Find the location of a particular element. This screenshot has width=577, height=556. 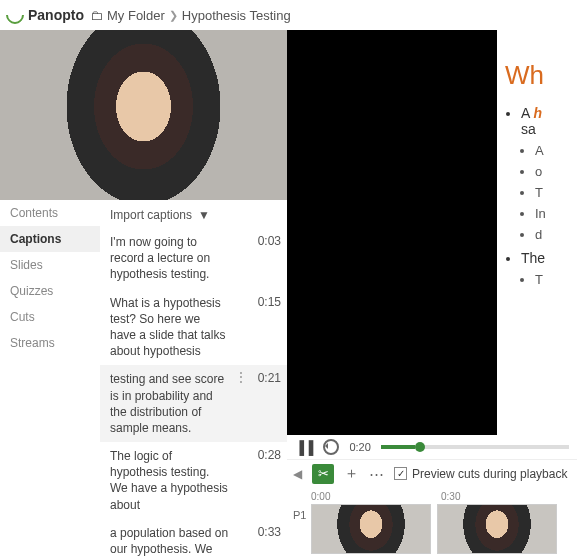

more-menu-button: ⋯ is located at coordinates (376, 474).